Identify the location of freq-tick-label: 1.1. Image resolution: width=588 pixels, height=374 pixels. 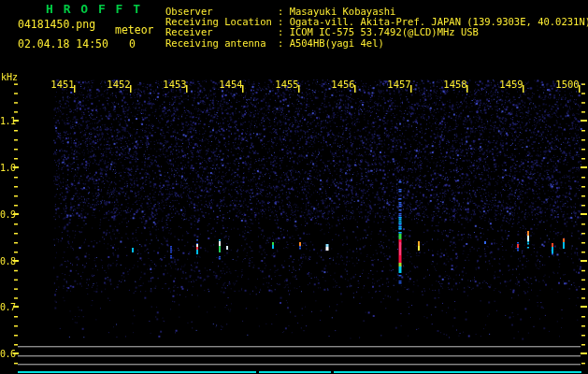
(7, 122).